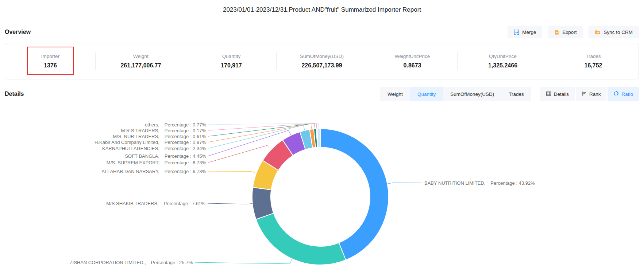  I want to click on slice-percentage: Percentage : 4.45%, so click(185, 156).